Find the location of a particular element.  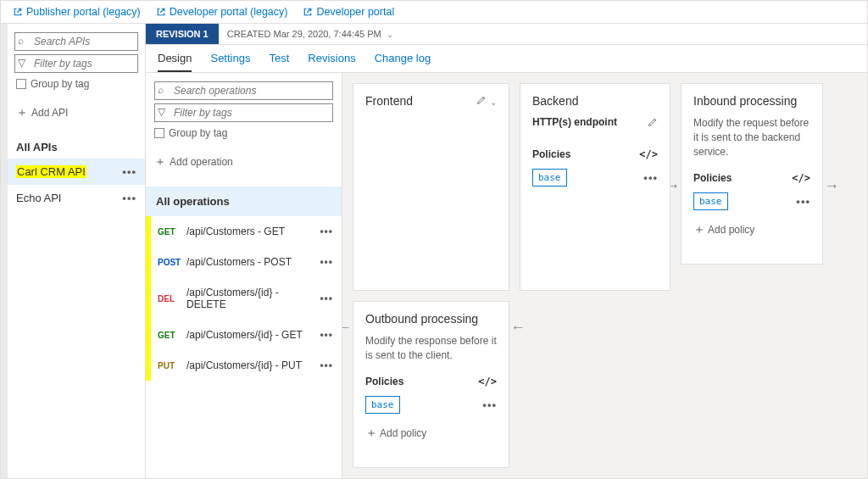

highlight-bar is located at coordinates (148, 298).